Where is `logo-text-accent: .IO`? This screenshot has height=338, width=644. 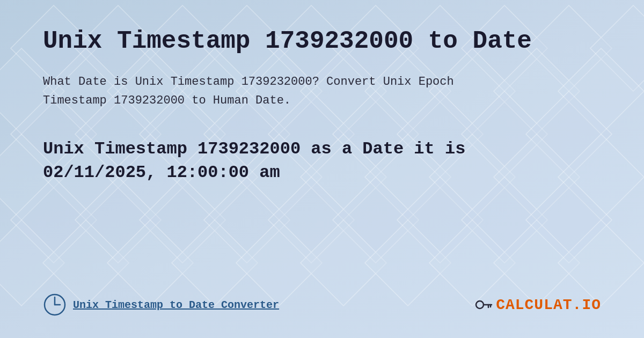 logo-text-accent: .IO is located at coordinates (587, 305).